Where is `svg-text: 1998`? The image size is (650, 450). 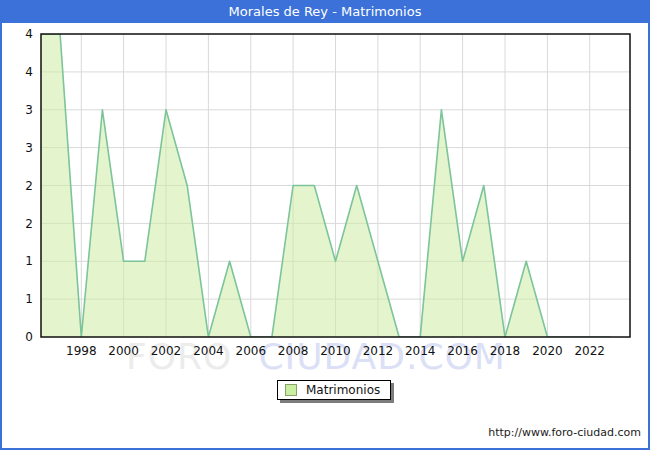 svg-text: 1998 is located at coordinates (82, 351).